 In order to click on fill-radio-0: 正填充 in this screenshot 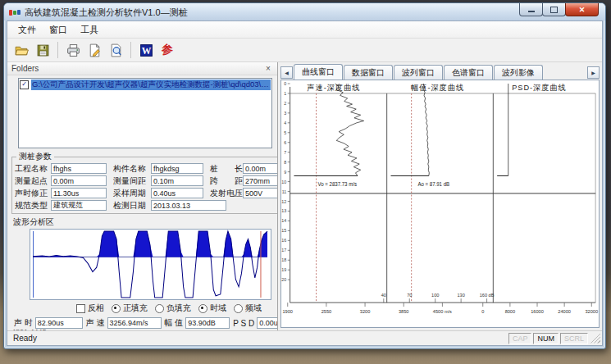, I will do `click(130, 308)`.